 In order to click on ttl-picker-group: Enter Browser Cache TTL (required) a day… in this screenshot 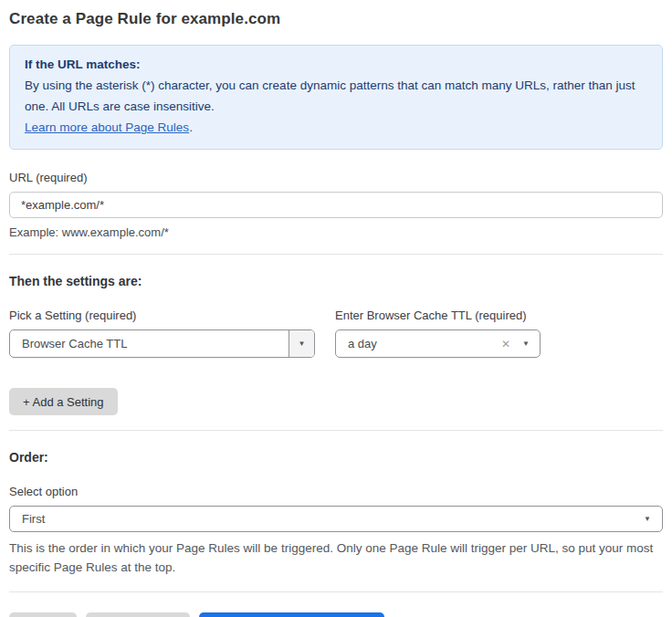, I will do `click(438, 333)`.